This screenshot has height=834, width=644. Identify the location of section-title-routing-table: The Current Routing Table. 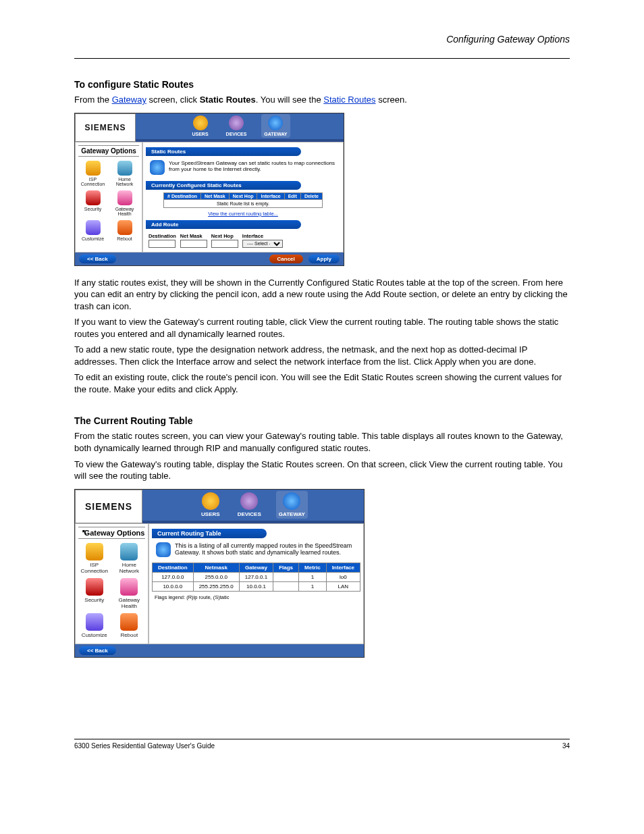
(322, 421).